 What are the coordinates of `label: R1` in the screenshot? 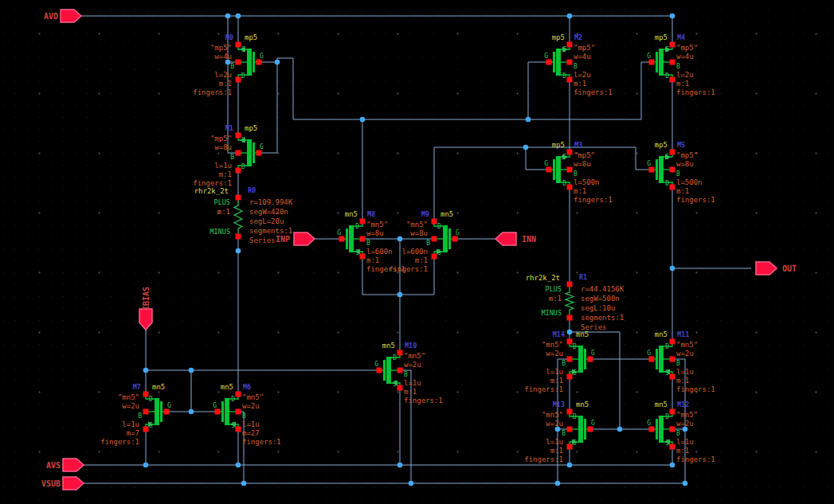 It's located at (583, 277).